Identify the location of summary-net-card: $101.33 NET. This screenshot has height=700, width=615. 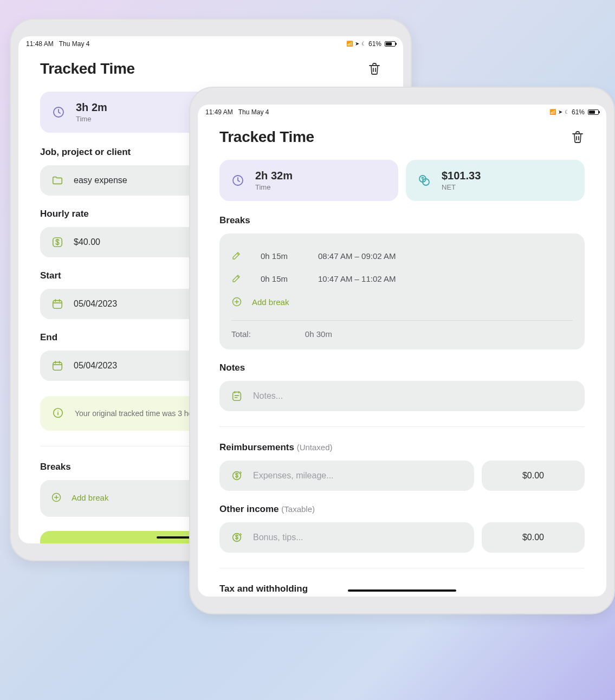
(495, 180).